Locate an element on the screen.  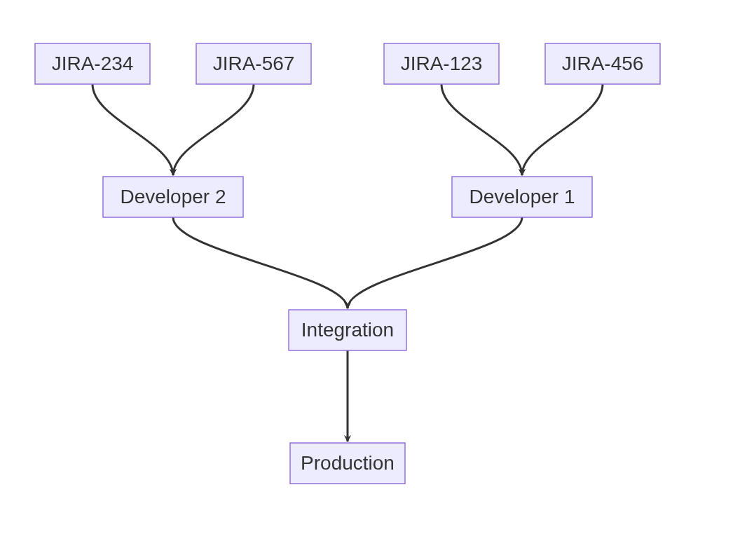
node-jira567: JIRA-567 is located at coordinates (254, 64).